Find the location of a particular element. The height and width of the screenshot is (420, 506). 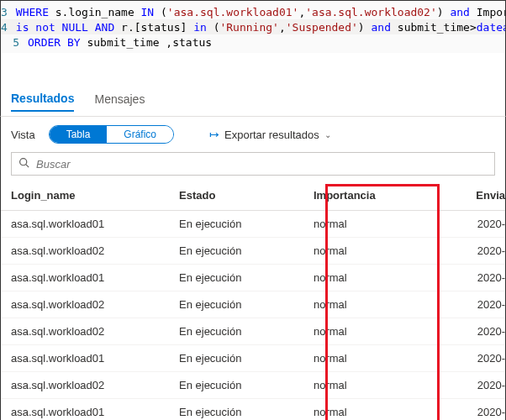

vista-label: Vista is located at coordinates (24, 134).